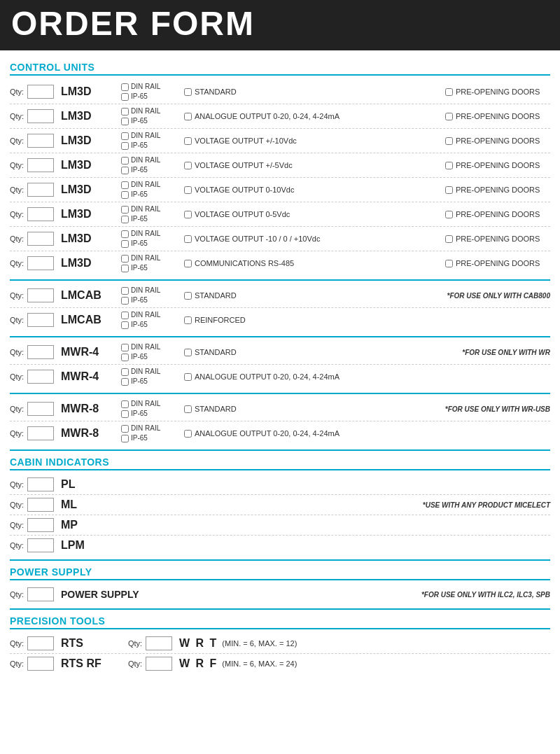 This screenshot has height=754, width=560. What do you see at coordinates (261, 409) in the screenshot?
I see `option-col: STANDARD` at bounding box center [261, 409].